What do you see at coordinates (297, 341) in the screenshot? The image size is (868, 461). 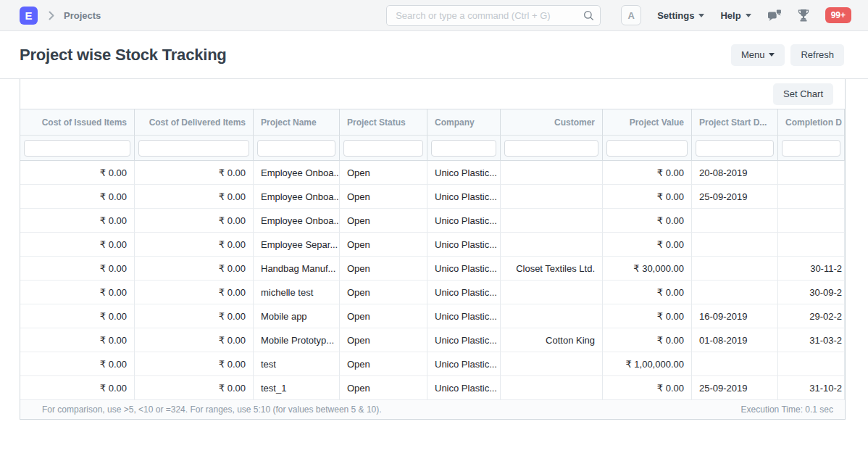 I see `table-cell: Mobile Prototyp...` at bounding box center [297, 341].